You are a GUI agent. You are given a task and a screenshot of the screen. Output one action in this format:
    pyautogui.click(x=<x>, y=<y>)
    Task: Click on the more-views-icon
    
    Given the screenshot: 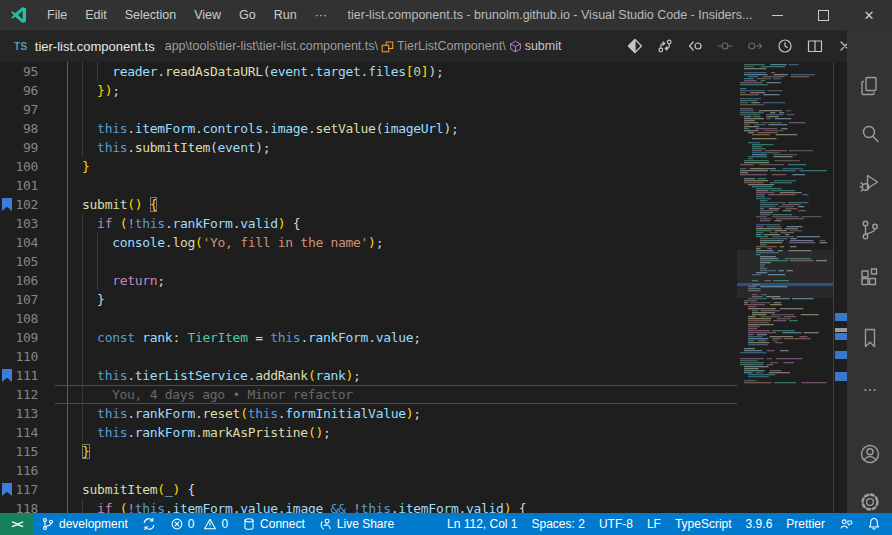 What is the action you would take?
    pyautogui.click(x=870, y=390)
    